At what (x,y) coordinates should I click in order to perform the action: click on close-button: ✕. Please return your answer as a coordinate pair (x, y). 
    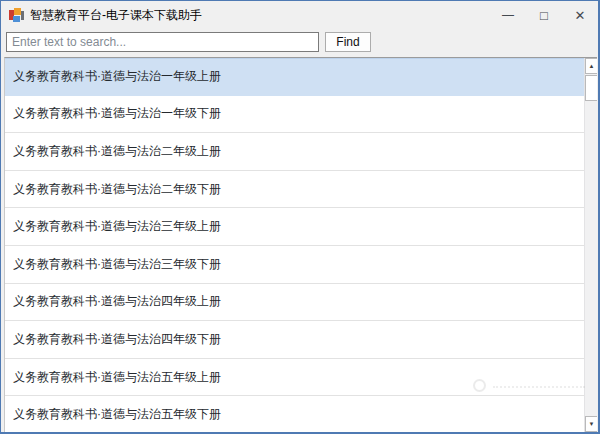
    Looking at the image, I should click on (580, 15).